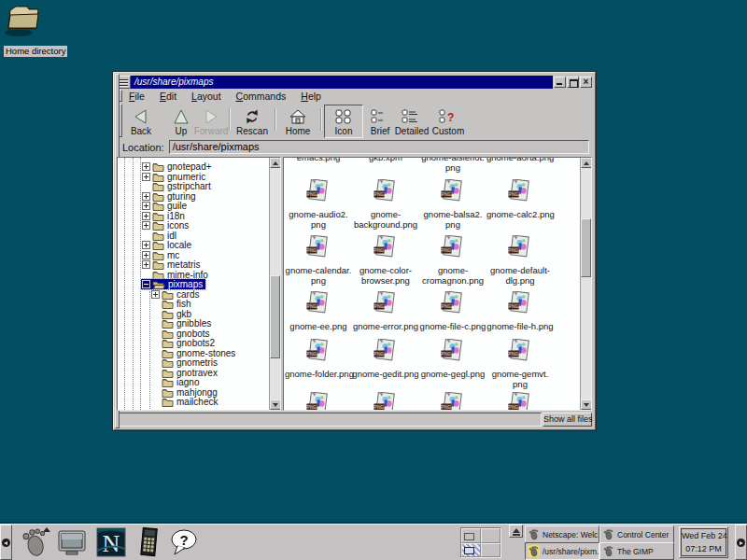 The width and height of the screenshot is (747, 560). I want to click on task-netscape-welc-: Netscape: Welc..., so click(562, 534).